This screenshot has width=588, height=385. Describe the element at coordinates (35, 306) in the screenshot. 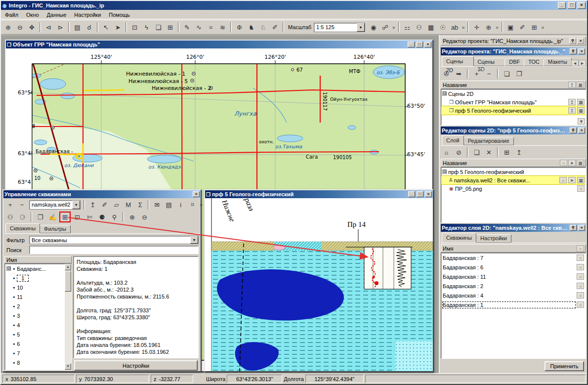

I see `well-tree-item-2: ●2` at that location.